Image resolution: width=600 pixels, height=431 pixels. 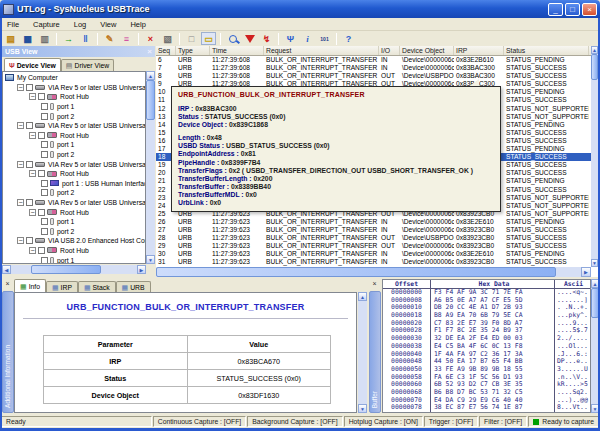 What do you see at coordinates (374, 68) in the screenshot?
I see `table-row: 7URB11:27:39:608BULK_OR_INTERRUPT_TRANSF…` at bounding box center [374, 68].